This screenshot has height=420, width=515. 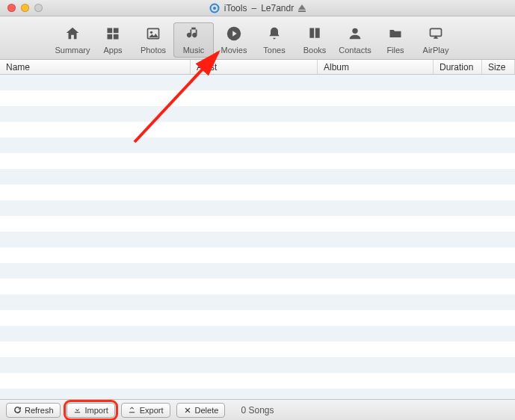 What do you see at coordinates (234, 40) in the screenshot?
I see `toolbar-movies: Movies` at bounding box center [234, 40].